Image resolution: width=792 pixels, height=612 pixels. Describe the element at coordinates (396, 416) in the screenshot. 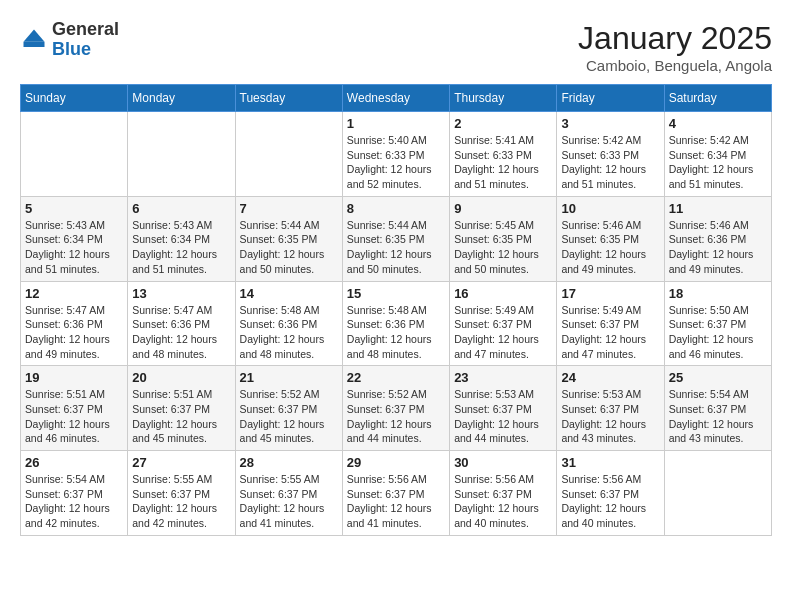

I see `day-info: Sunrise: 5:52 AM Sunset: 6:37 PM Dayligh…` at that location.